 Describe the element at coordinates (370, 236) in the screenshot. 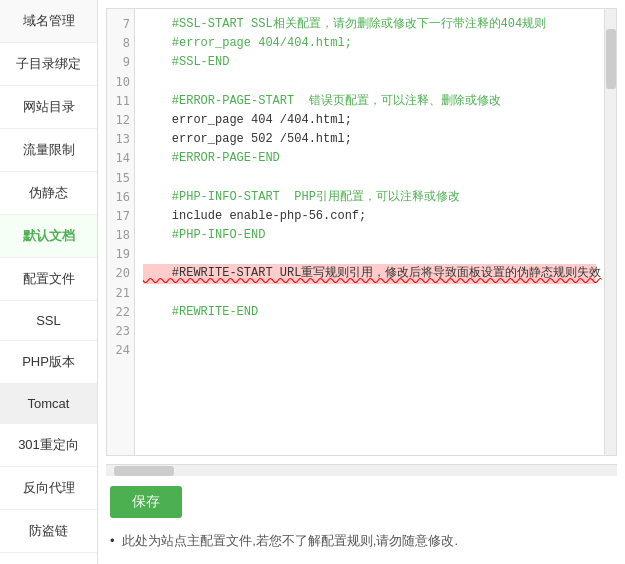

I see `code-line-18: #PHP-INFO-END` at that location.